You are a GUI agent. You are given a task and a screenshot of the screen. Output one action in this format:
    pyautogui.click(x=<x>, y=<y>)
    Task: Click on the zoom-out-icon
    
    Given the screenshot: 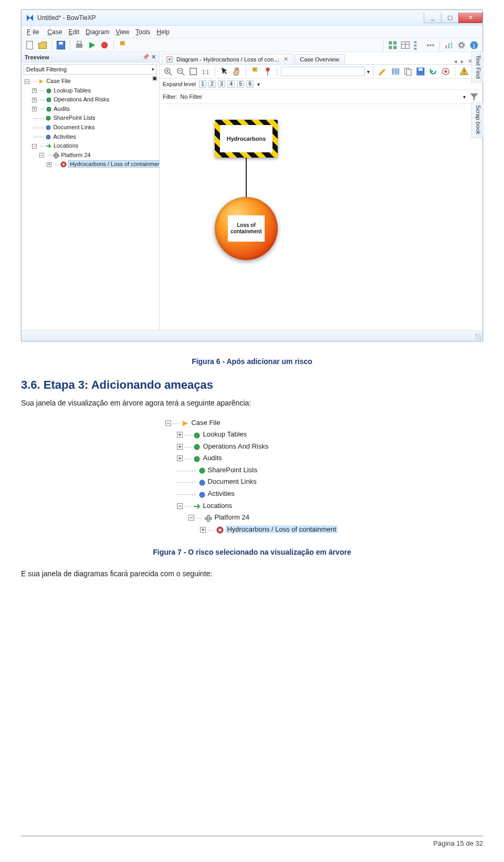 What is the action you would take?
    pyautogui.click(x=181, y=71)
    